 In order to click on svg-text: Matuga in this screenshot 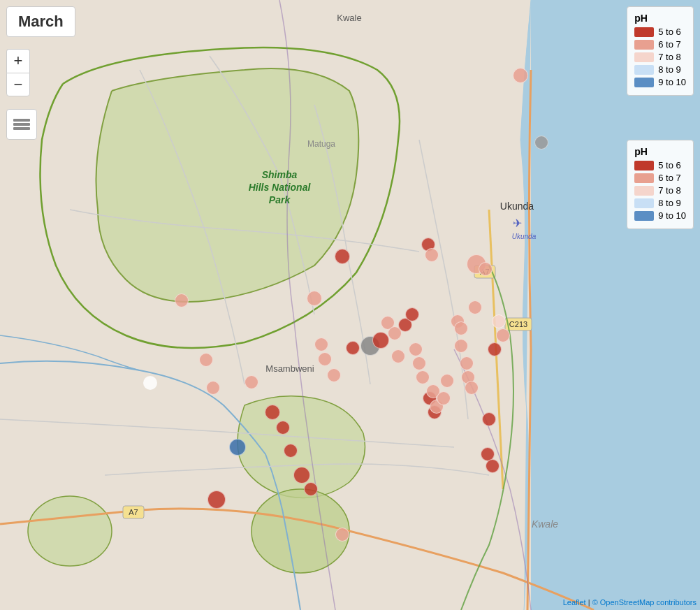, I will do `click(321, 144)`.